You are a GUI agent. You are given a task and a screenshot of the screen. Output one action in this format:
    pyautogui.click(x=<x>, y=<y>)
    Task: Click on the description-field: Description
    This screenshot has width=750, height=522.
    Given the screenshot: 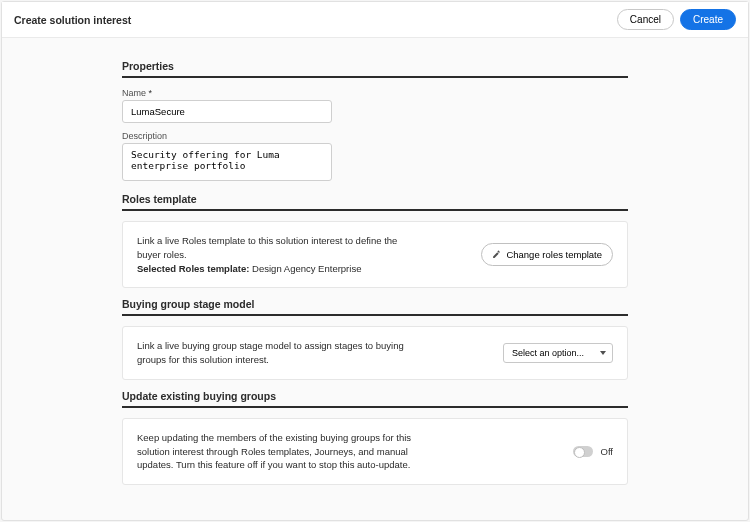 What is the action you would take?
    pyautogui.click(x=375, y=157)
    